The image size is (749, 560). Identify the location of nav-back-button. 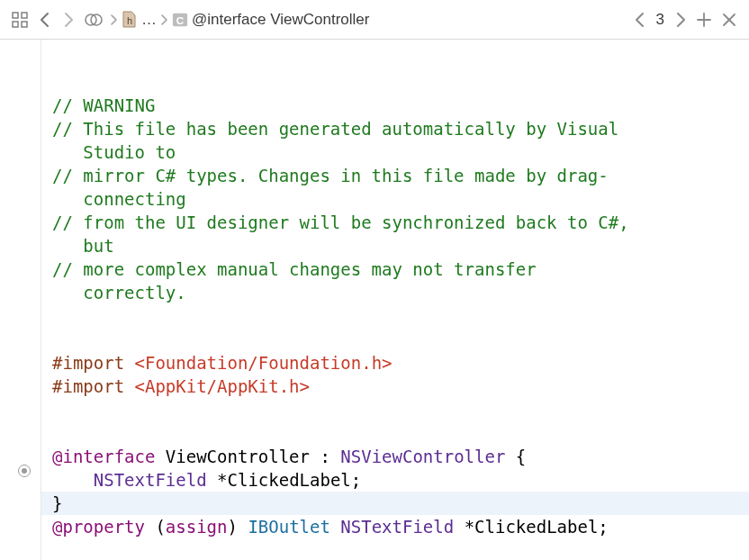
(45, 20).